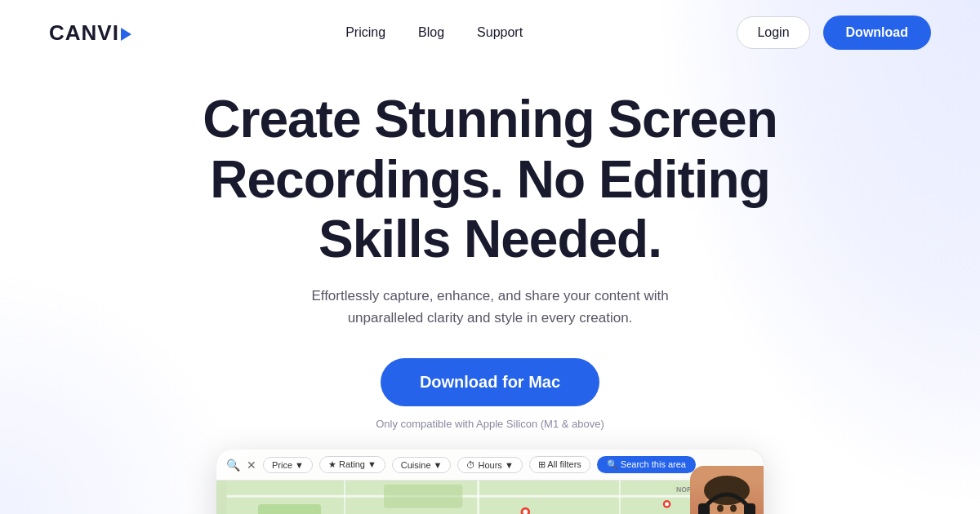 This screenshot has width=980, height=514. I want to click on hours-filter-label: ⏱ Hours ▼, so click(490, 465).